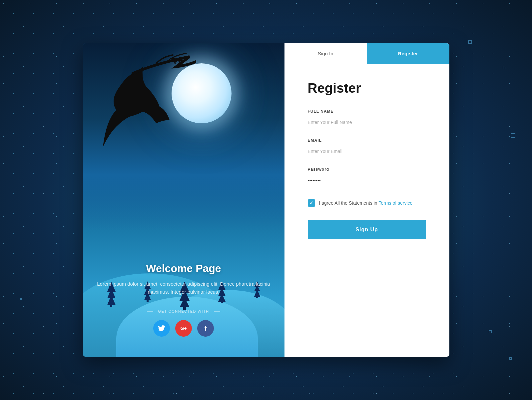 The image size is (532, 400). Describe the element at coordinates (367, 147) in the screenshot. I see `email-field-group: EMAIL` at that location.